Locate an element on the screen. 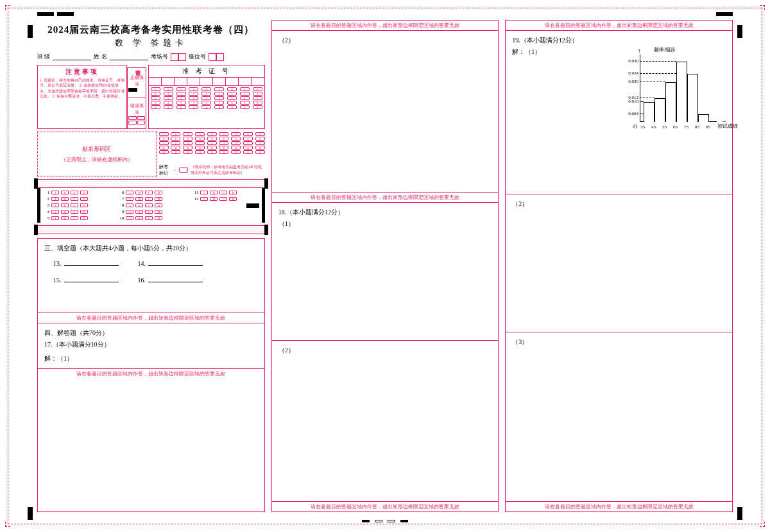  seat-box is located at coordinates (212, 57).